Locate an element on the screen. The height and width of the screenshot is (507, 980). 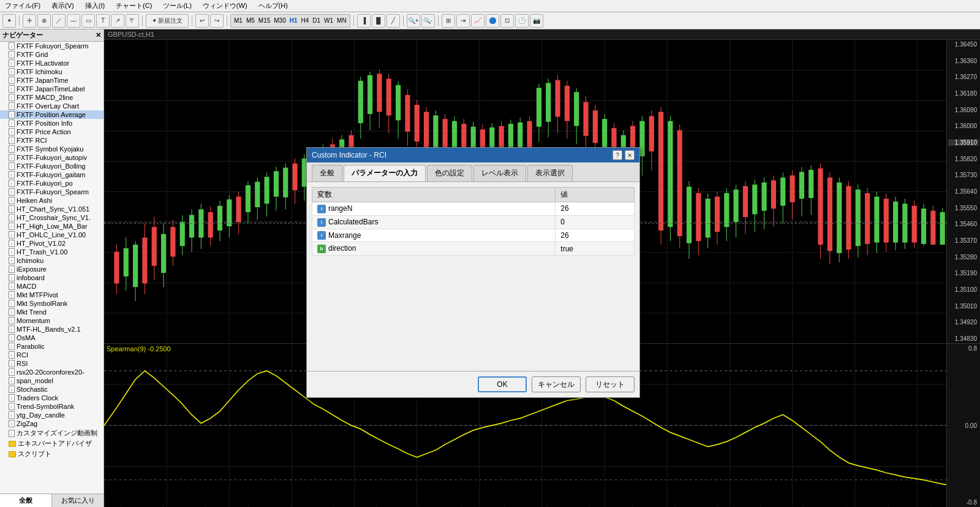
sidebar-item-21: iHT_High_Low_MA_Bar is located at coordinates (51, 226).